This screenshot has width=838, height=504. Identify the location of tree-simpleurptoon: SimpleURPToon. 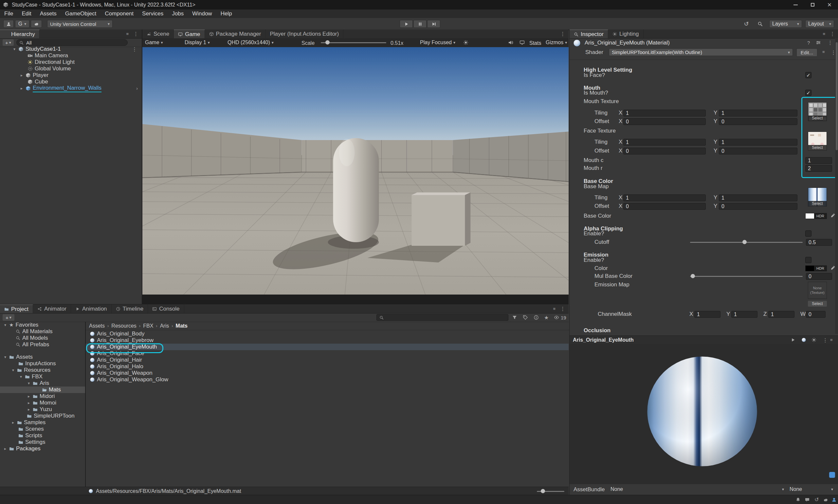
(43, 416).